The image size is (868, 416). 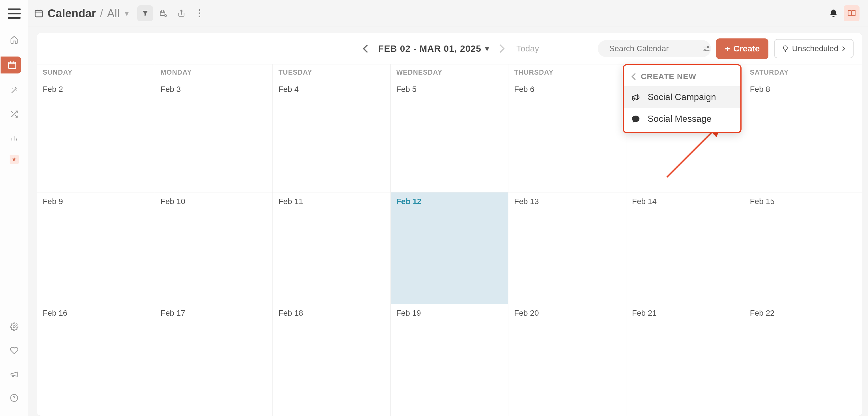 What do you see at coordinates (163, 13) in the screenshot?
I see `calendar-gear-icon` at bounding box center [163, 13].